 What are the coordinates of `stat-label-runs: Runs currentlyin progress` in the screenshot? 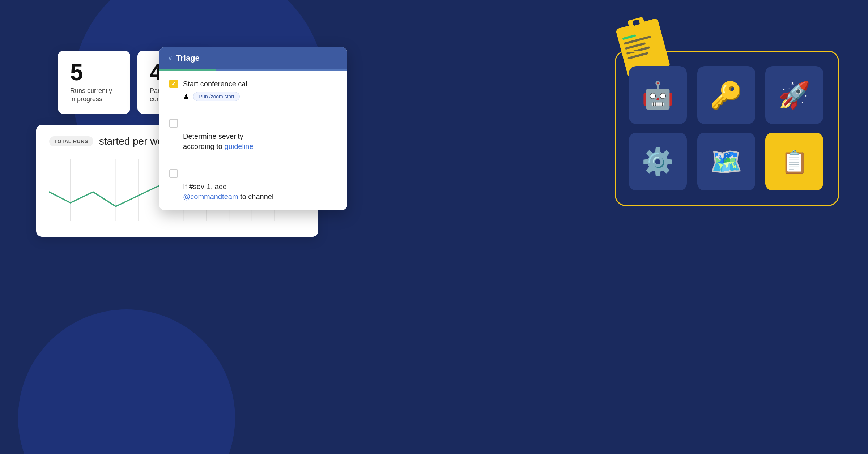 It's located at (94, 95).